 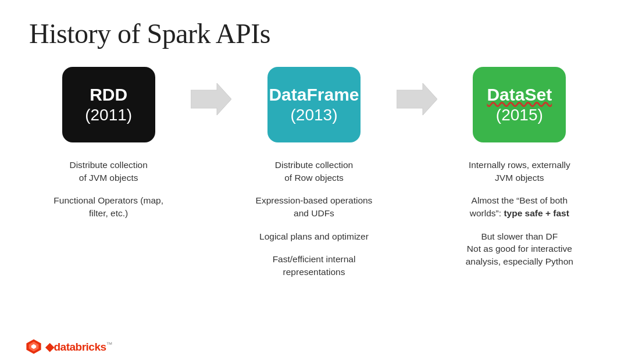 What do you see at coordinates (108, 143) in the screenshot?
I see `rdd-column: RDD (2011) Distribute collectionof JVM o…` at bounding box center [108, 143].